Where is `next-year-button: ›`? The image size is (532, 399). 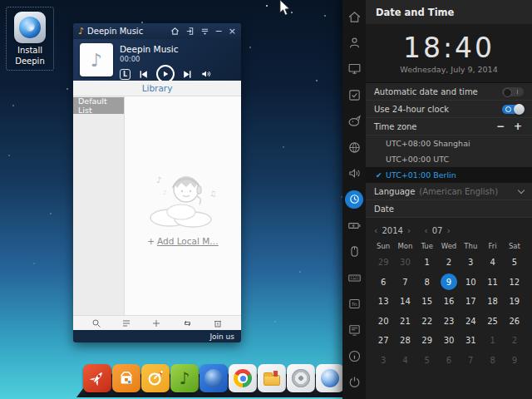
next-year-button: › is located at coordinates (409, 231).